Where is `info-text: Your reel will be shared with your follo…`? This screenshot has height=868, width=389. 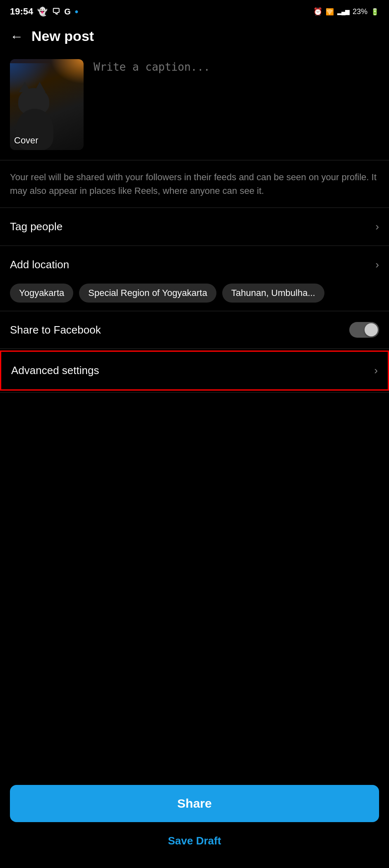
info-text: Your reel will be shared with your follo… is located at coordinates (194, 184).